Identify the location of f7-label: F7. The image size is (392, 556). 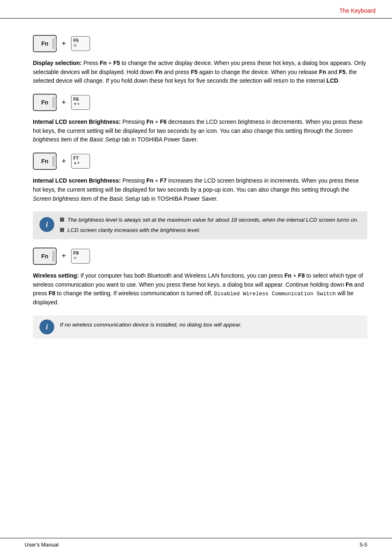
(76, 158).